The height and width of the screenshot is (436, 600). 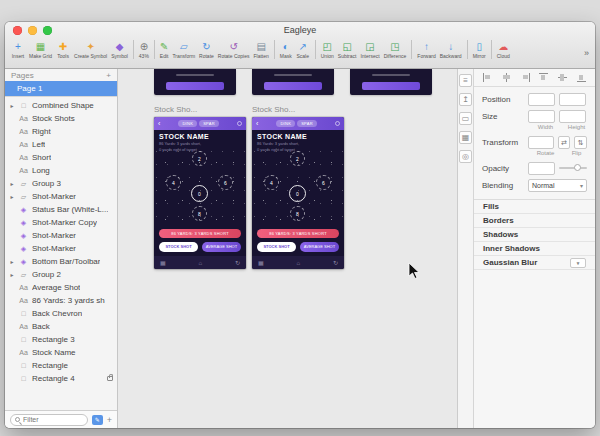 What do you see at coordinates (534, 207) in the screenshot?
I see `style-section-header: Fills` at bounding box center [534, 207].